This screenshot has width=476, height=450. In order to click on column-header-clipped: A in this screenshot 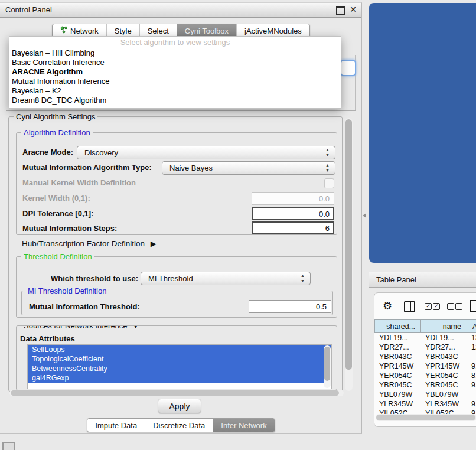, I will do `click(471, 326)`.